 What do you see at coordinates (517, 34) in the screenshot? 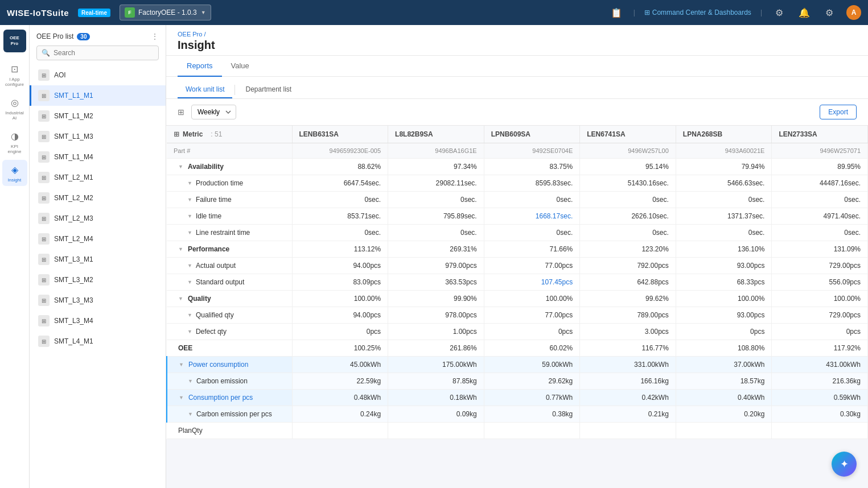
I see `breadcrumb: OEE Pro /` at bounding box center [517, 34].